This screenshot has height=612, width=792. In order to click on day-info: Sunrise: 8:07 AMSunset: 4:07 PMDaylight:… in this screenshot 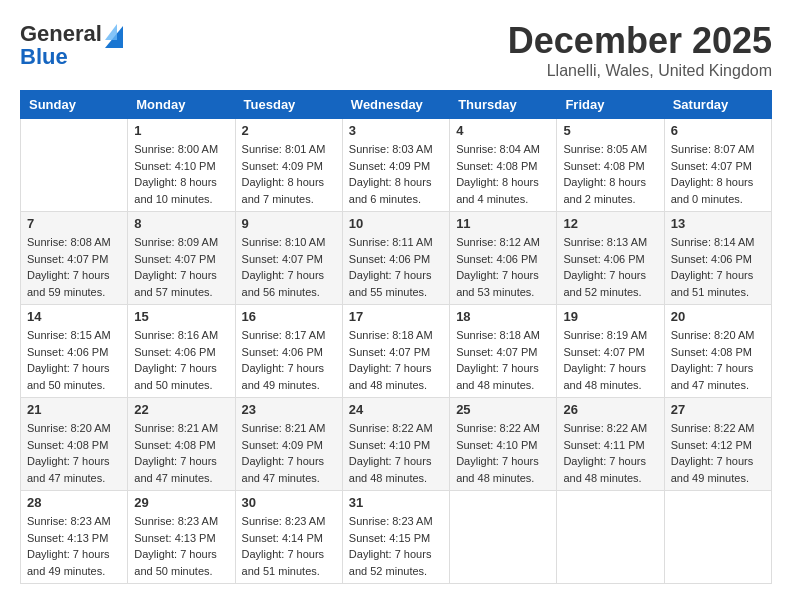, I will do `click(718, 174)`.